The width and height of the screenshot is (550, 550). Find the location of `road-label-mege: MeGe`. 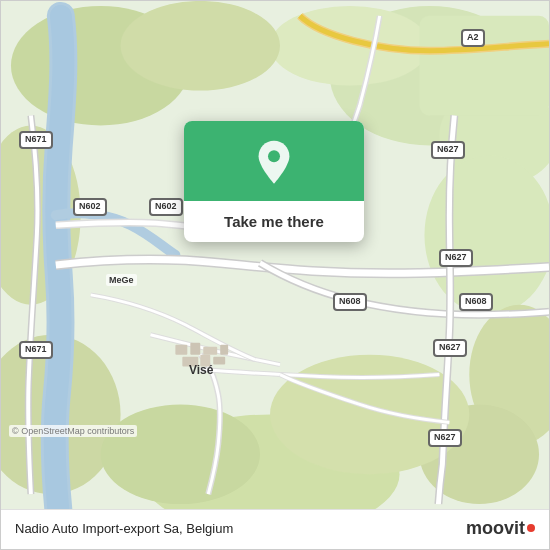

road-label-mege: MeGe is located at coordinates (122, 280).